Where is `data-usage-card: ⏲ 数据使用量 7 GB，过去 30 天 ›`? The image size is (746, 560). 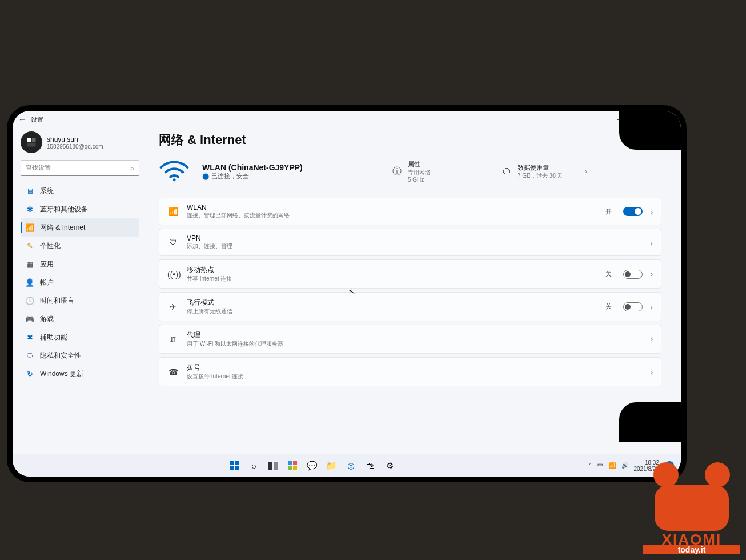
data-usage-card: ⏲ 数据使用量 7 GB，过去 30 天 › is located at coordinates (544, 171).